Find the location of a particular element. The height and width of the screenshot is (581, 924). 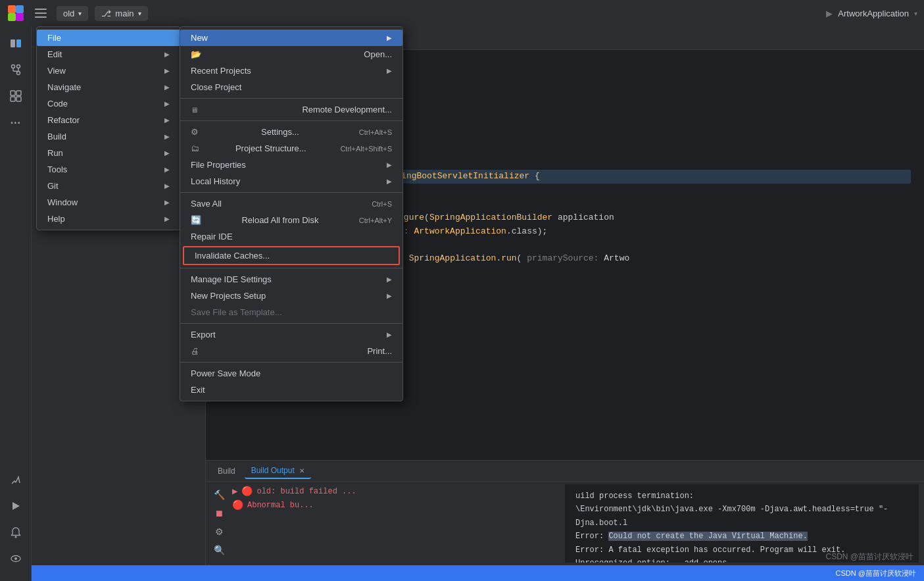

submenu-label: Export is located at coordinates (203, 334).